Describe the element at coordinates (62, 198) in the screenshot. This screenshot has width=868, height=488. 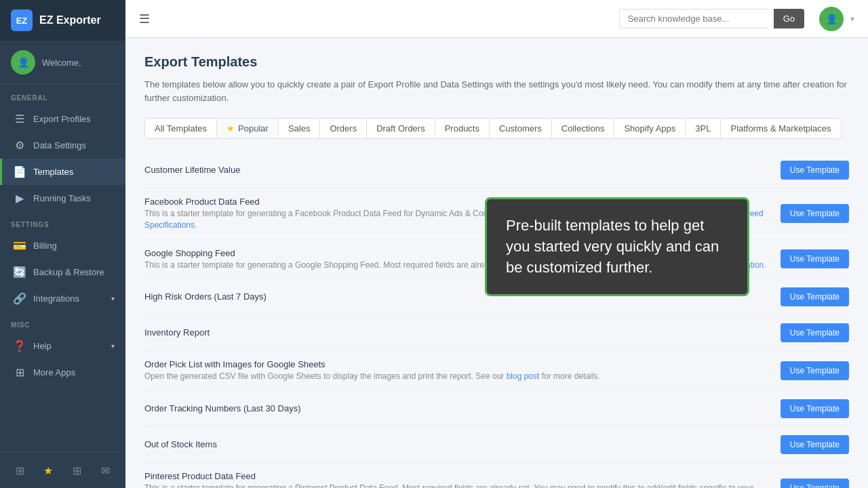
I see `sidebar-item-label: Running Tasks` at that location.